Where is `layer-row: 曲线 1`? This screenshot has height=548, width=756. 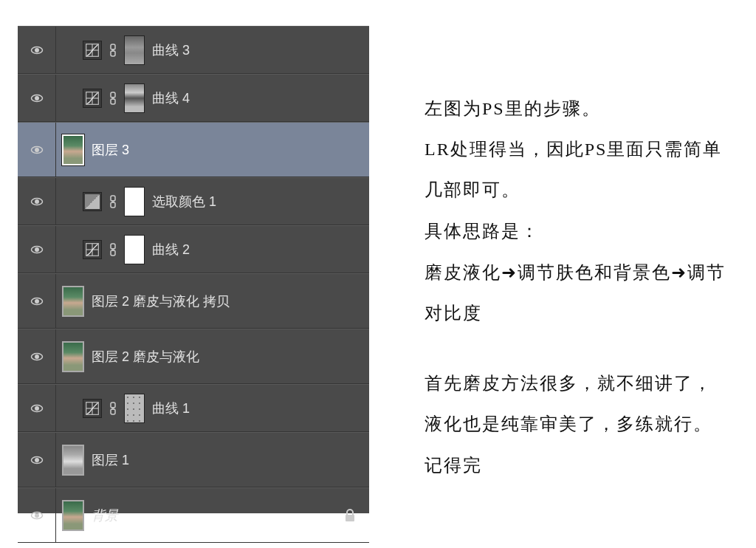 layer-row: 曲线 1 is located at coordinates (193, 408).